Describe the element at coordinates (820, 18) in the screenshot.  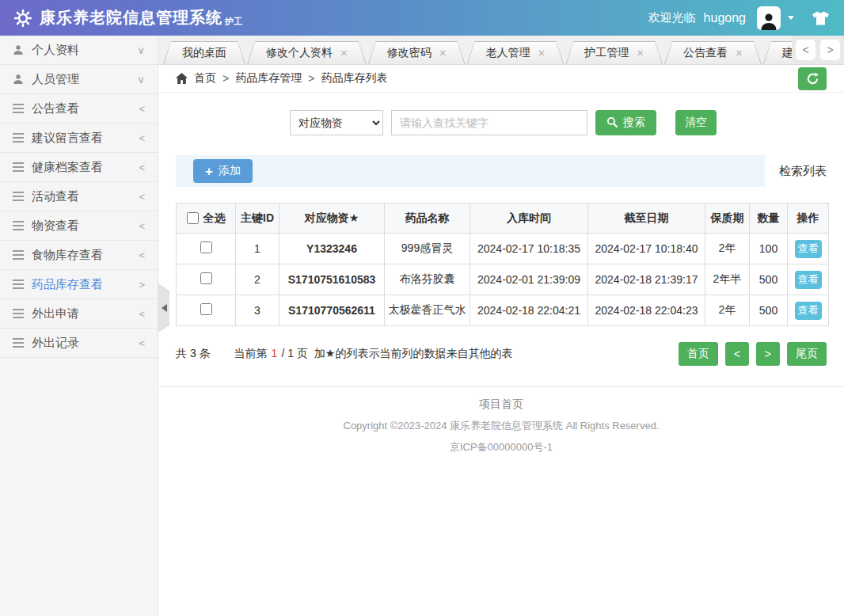
I see `theme-shirt-icon` at that location.